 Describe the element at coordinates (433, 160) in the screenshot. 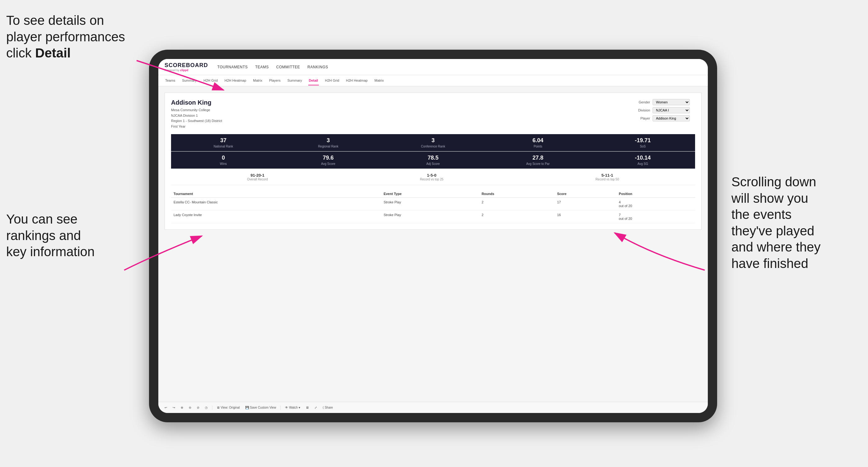

I see `stat-adj-score: 78.5 Adj Score` at that location.